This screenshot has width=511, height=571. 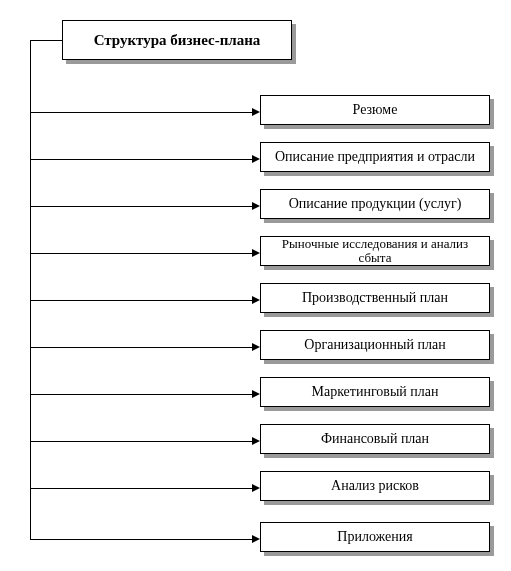 What do you see at coordinates (375, 392) in the screenshot?
I see `item-box: Маркетинговый план` at bounding box center [375, 392].